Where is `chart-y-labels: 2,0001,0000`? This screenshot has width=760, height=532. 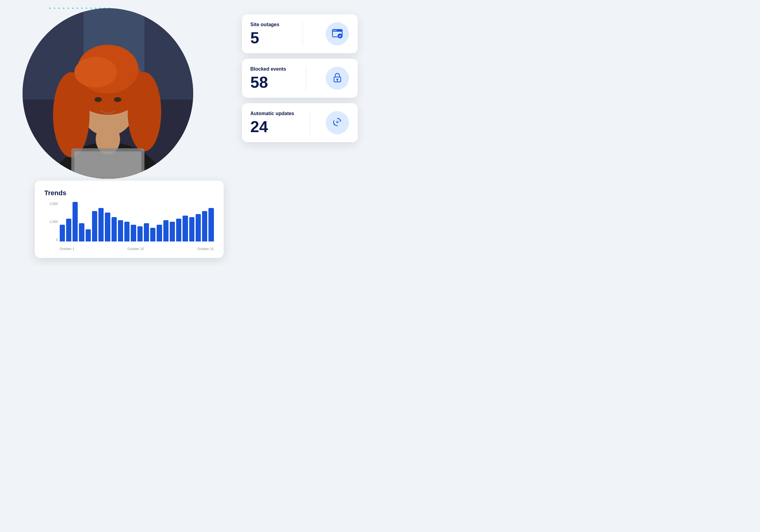 chart-y-labels: 2,0001,0000 is located at coordinates (51, 222).